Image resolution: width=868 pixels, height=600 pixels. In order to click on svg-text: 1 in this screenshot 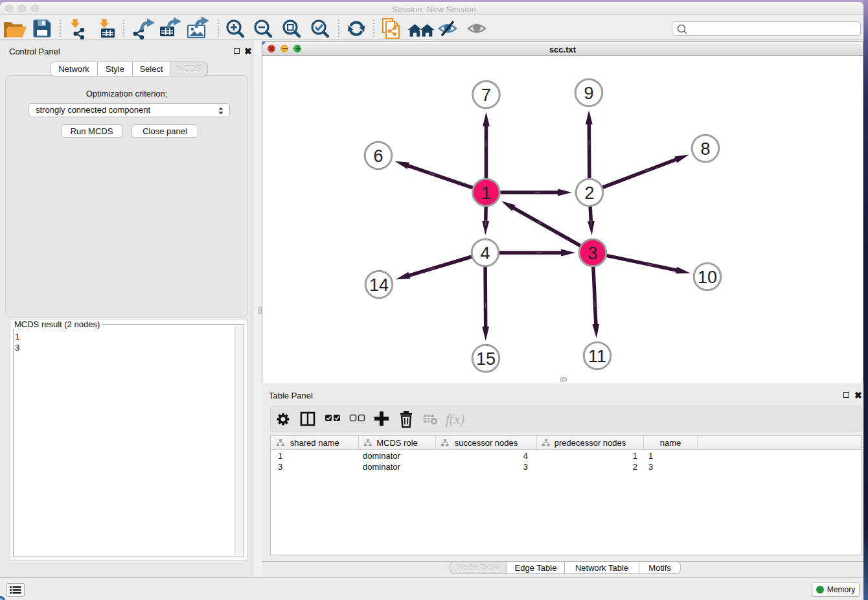, I will do `click(486, 193)`.